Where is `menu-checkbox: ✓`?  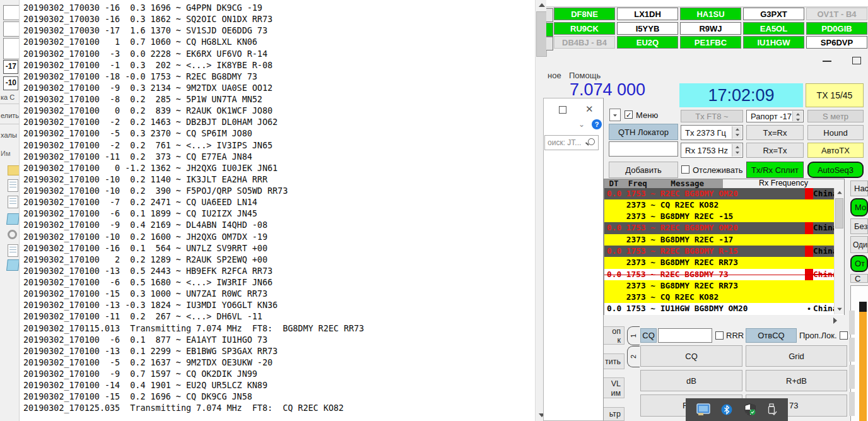
menu-checkbox: ✓ is located at coordinates (628, 115).